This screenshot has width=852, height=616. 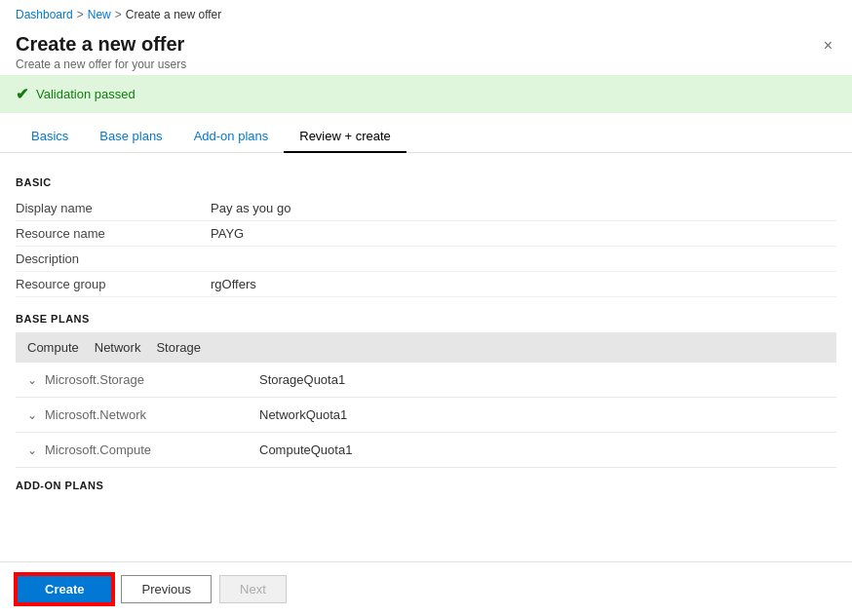 I want to click on field-value-display-name: Pay as you go, so click(x=251, y=209).